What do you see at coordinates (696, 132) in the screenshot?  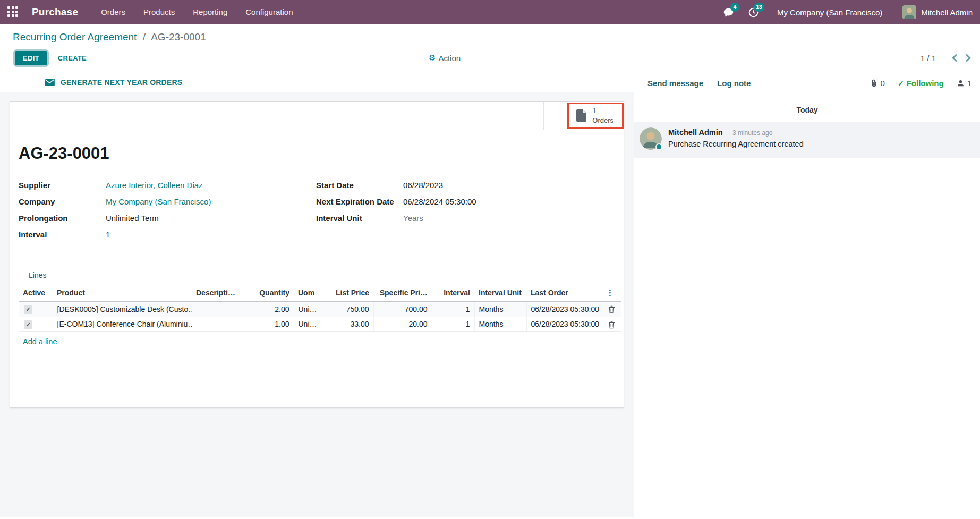 I see `message-author: Mitchell Admin` at bounding box center [696, 132].